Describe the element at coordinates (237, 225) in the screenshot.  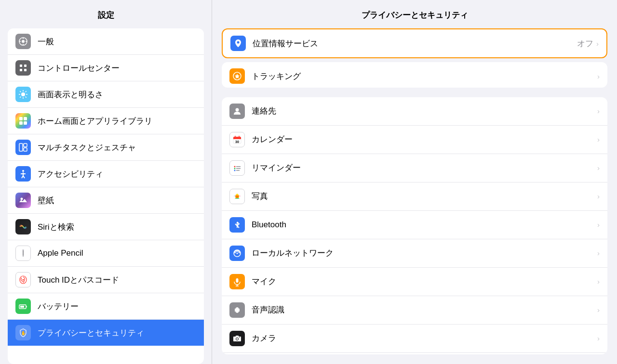
I see `bluetooth-icon` at that location.